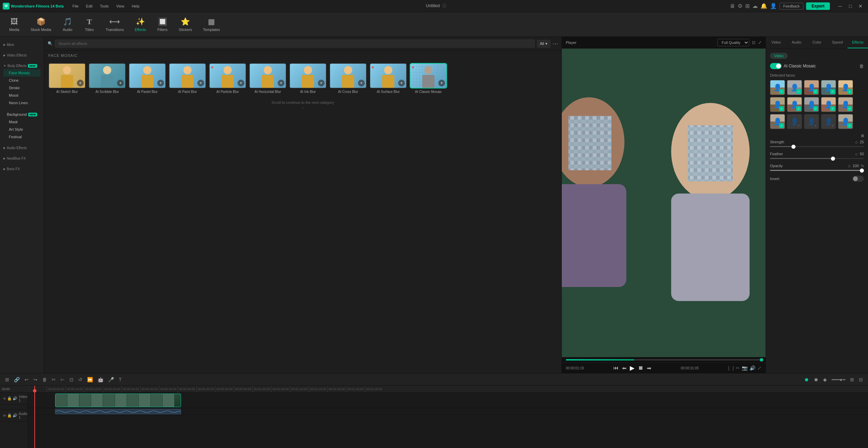 The height and width of the screenshot is (448, 868). I want to click on face-item-9: 👤 ✓, so click(829, 105).